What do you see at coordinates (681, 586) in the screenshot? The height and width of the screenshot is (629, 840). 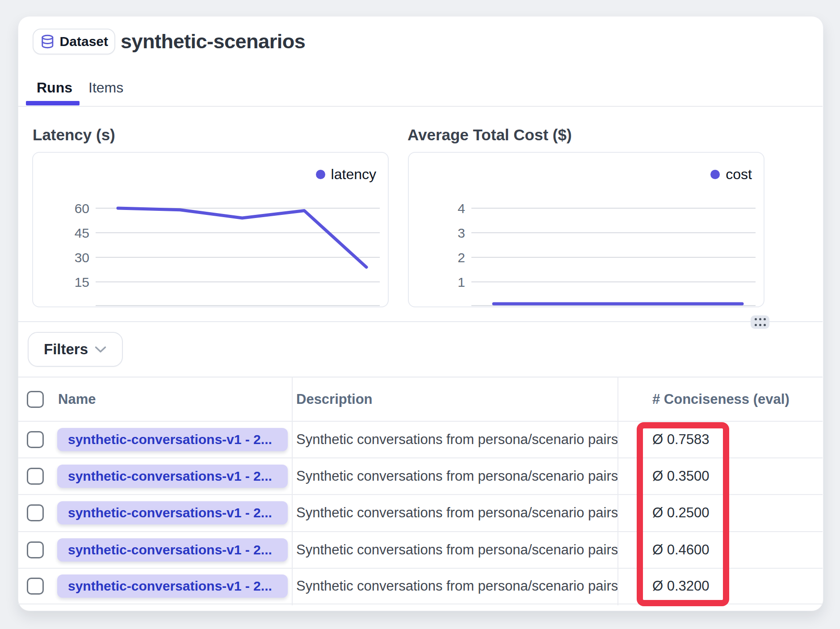 I see `conciseness-value: Ø 0.3200` at bounding box center [681, 586].